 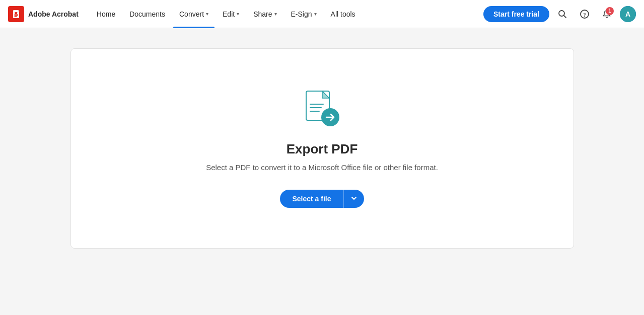 I want to click on export-pdf-illustration, so click(x=322, y=109).